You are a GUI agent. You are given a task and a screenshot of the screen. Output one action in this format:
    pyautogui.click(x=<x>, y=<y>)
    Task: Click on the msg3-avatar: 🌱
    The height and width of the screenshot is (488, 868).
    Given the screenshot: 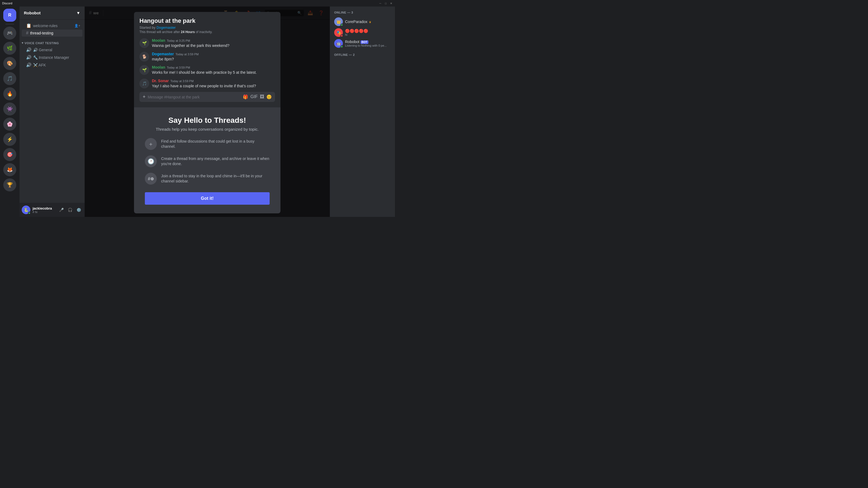 What is the action you would take?
    pyautogui.click(x=144, y=70)
    